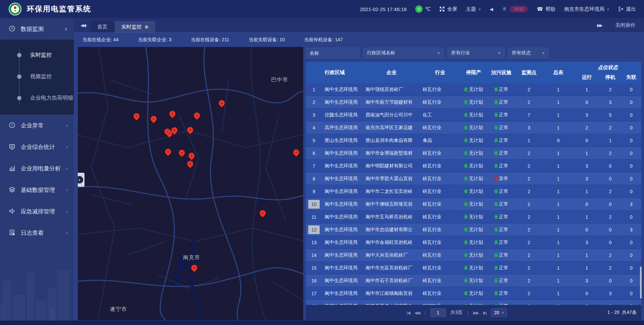 This screenshot has width=644, height=325. Describe the element at coordinates (37, 55) in the screenshot. I see `sidebar-item-realtime-monitor: 实时监控` at that location.